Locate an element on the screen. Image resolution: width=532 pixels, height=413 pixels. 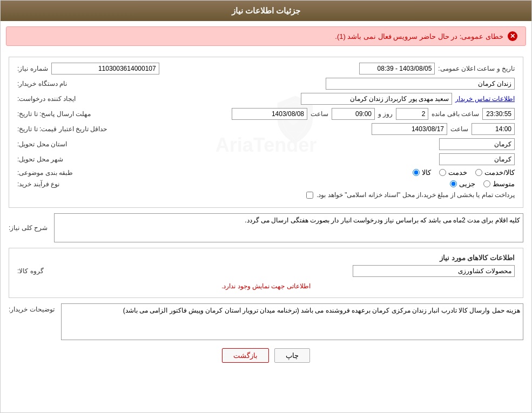
creator-label: ایجاد کننده درخواست: is located at coordinates (46, 99).